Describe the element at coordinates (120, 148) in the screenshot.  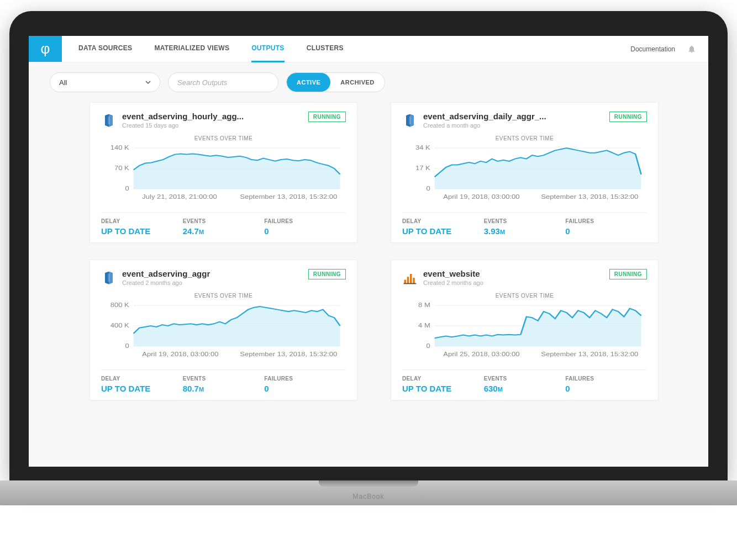
I see `svg-text: 140 K` at that location.